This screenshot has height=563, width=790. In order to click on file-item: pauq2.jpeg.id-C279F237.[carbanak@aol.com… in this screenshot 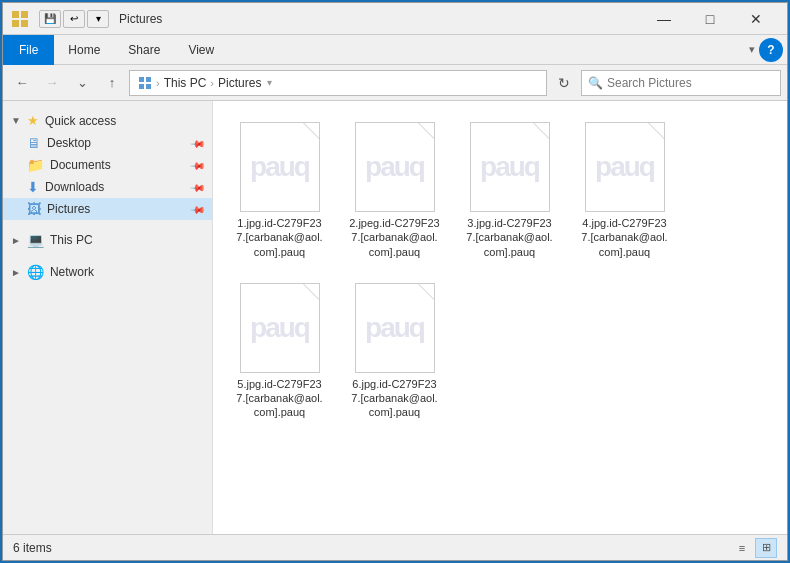, I will do `click(394, 190)`.